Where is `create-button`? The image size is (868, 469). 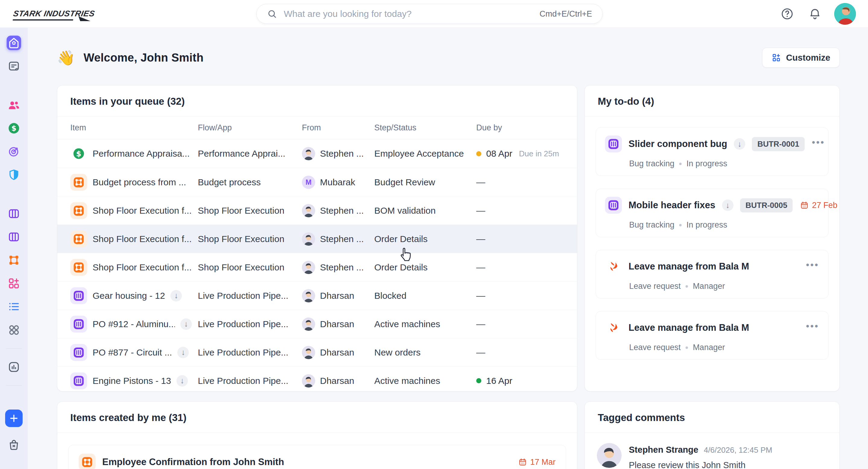
create-button is located at coordinates (14, 418).